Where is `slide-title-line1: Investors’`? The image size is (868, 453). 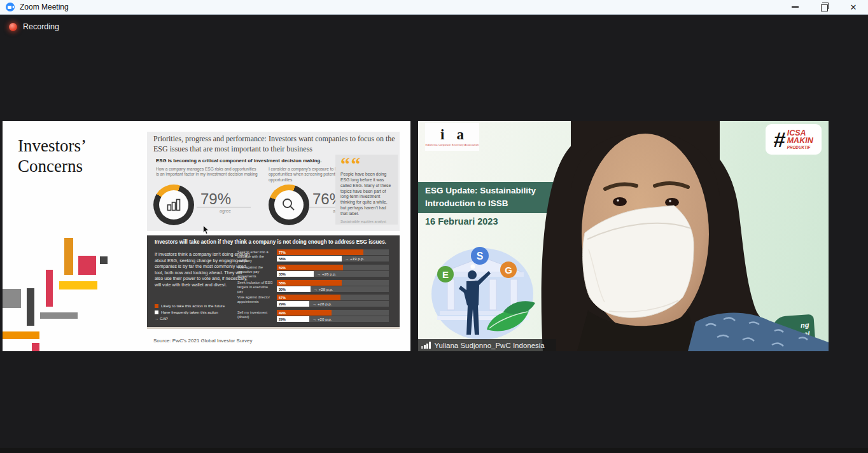 slide-title-line1: Investors’ is located at coordinates (52, 146).